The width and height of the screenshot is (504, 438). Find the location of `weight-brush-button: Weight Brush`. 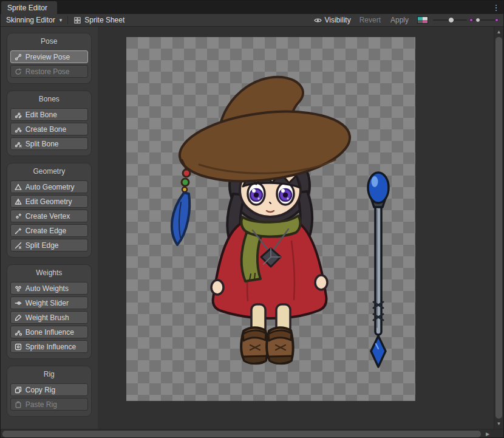

weight-brush-button: Weight Brush is located at coordinates (49, 317).